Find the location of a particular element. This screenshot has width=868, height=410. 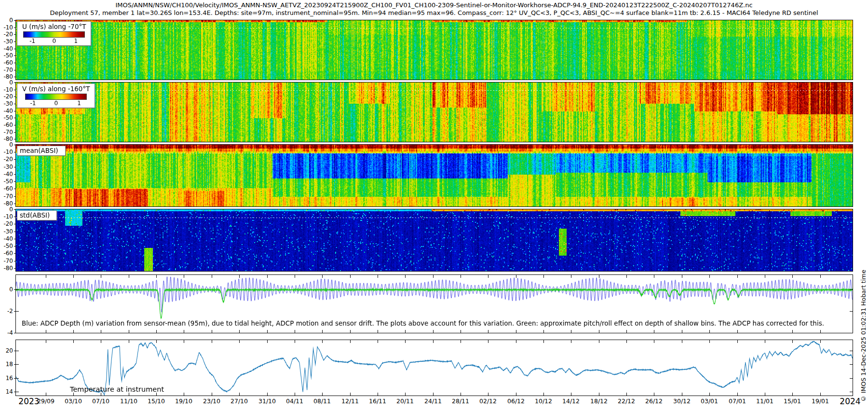

x-tick-label: 07/01 is located at coordinates (737, 401).